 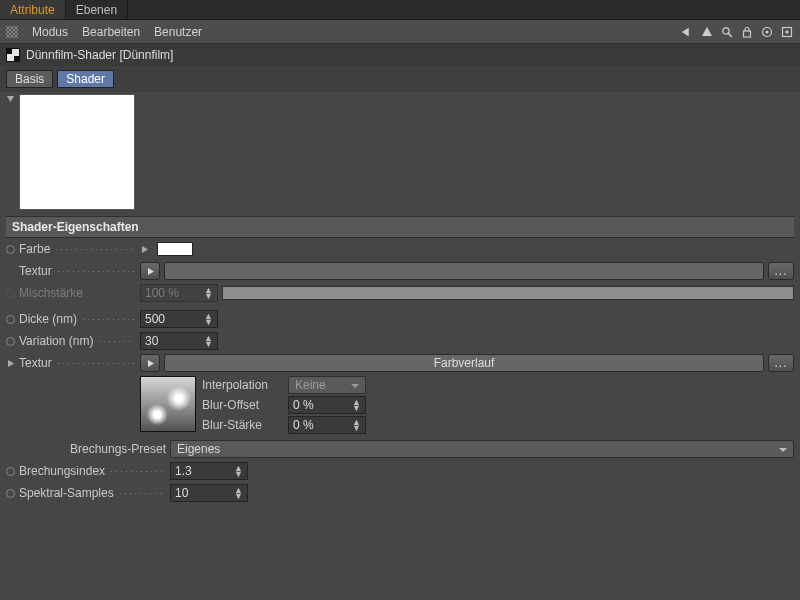 What do you see at coordinates (30, 79) in the screenshot?
I see `subtab-basis: Basis` at bounding box center [30, 79].